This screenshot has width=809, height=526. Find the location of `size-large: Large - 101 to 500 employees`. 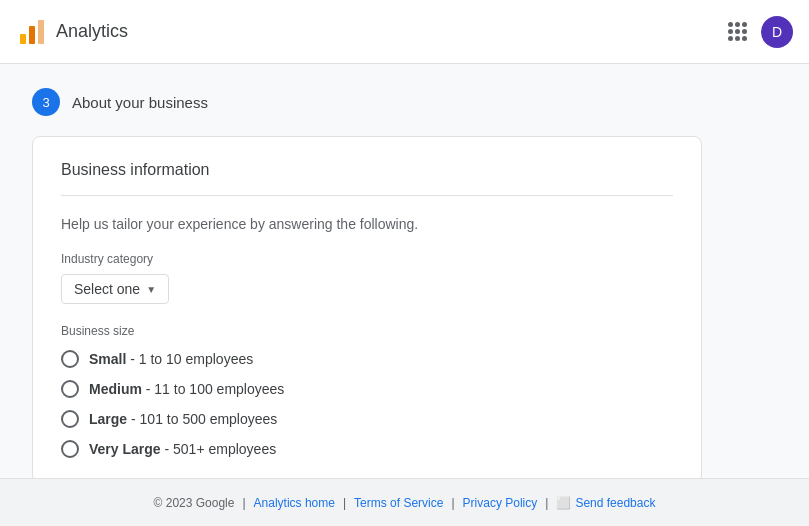

size-large: Large - 101 to 500 employees is located at coordinates (367, 419).